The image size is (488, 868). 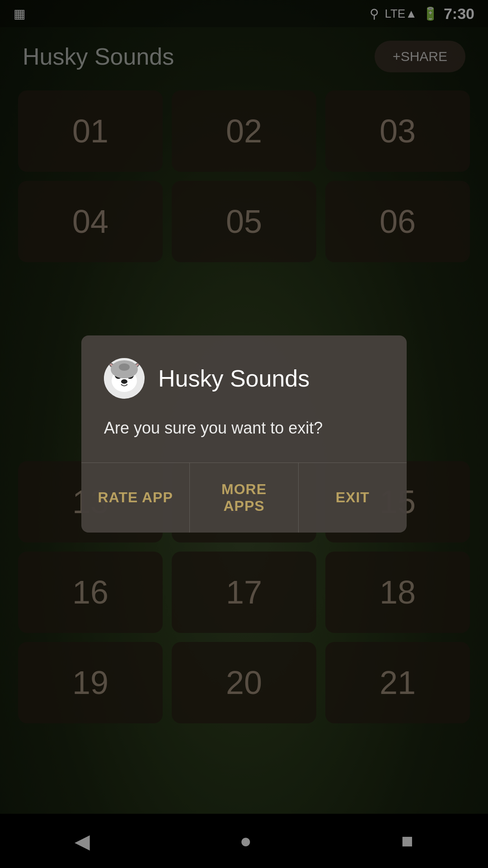 I want to click on more-apps-button: MORE APPS, so click(x=244, y=498).